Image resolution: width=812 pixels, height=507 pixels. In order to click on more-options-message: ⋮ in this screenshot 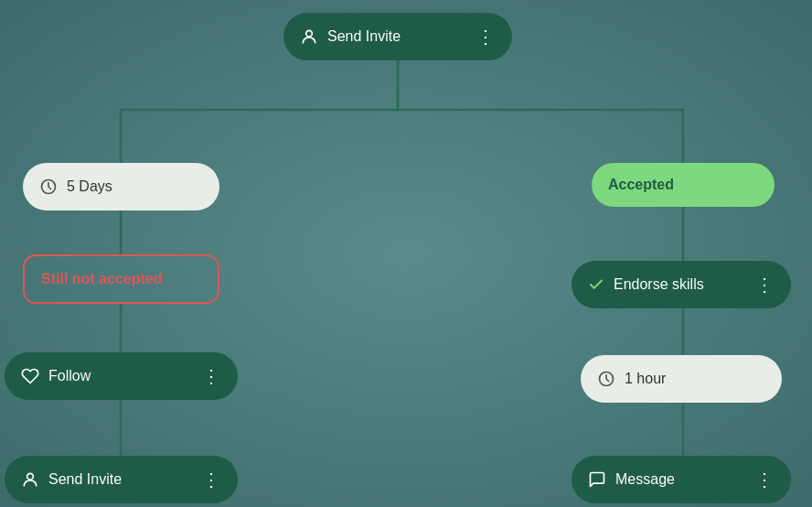, I will do `click(764, 480)`.